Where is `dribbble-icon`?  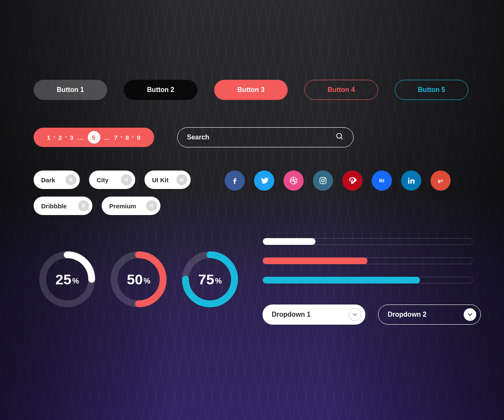
dribbble-icon is located at coordinates (294, 181).